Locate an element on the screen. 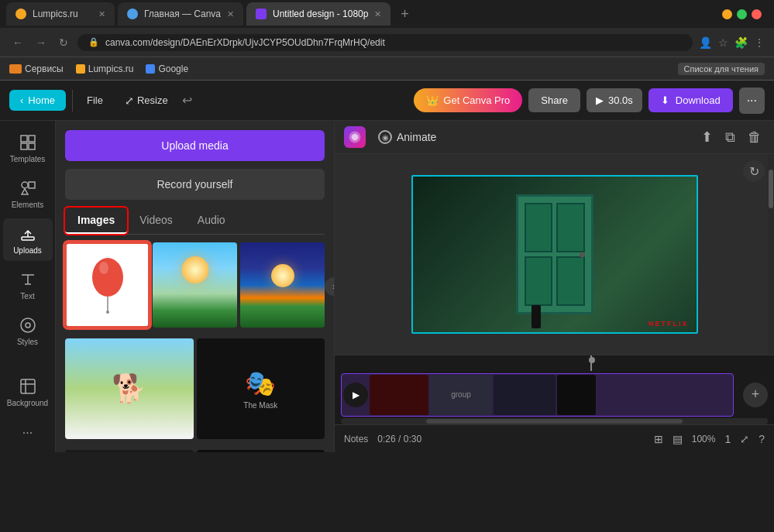 The width and height of the screenshot is (774, 532). minimize-button is located at coordinates (727, 14).